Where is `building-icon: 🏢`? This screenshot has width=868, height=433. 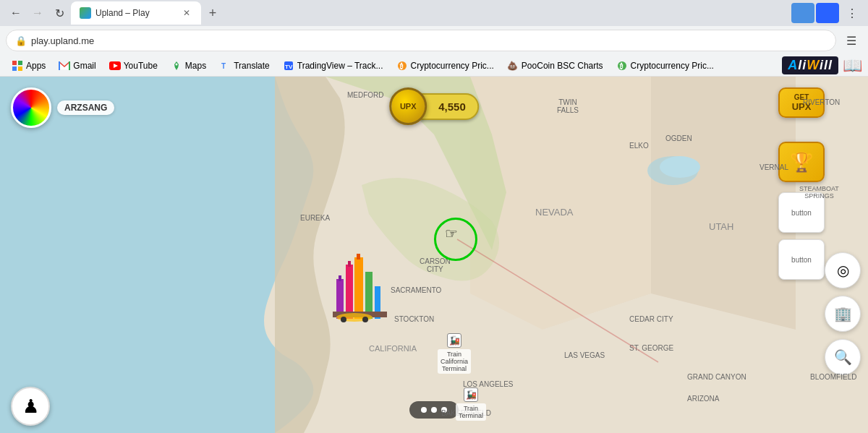 building-icon: 🏢 is located at coordinates (843, 314).